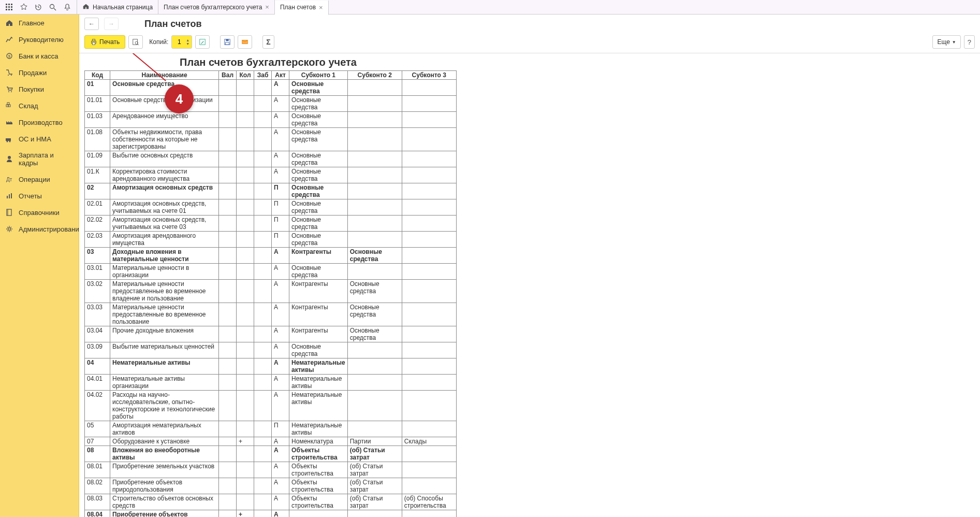  Describe the element at coordinates (271, 470) in the screenshot. I see `table-row: 08.01Приобретение земельных участковАОбъ…` at that location.